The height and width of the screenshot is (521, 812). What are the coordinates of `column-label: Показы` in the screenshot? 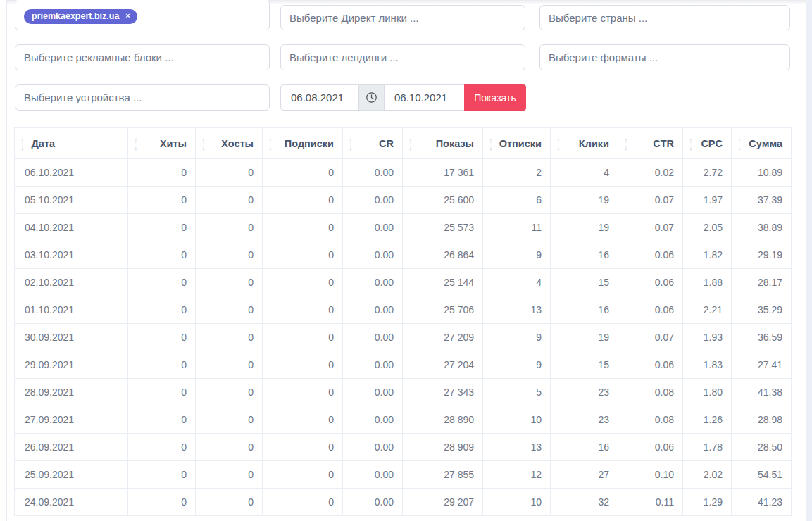 It's located at (444, 144).